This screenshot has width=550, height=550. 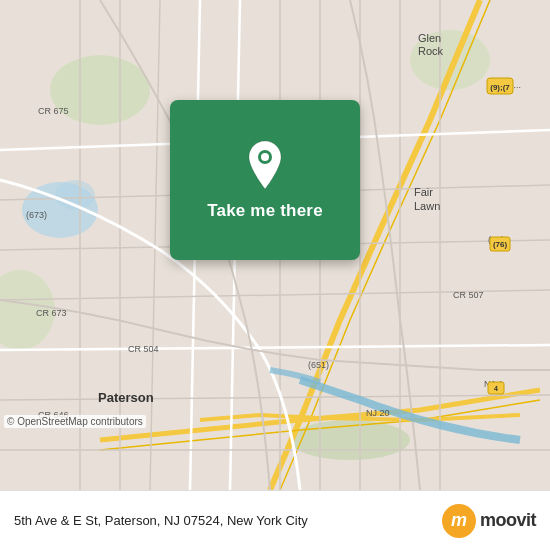 What do you see at coordinates (54, 111) in the screenshot?
I see `svg-text: CR 675` at bounding box center [54, 111].